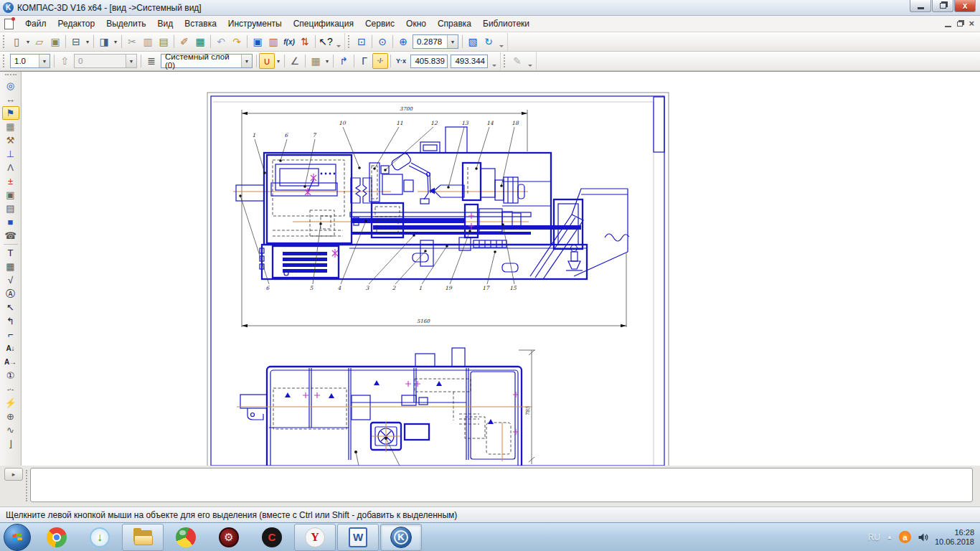 This screenshot has height=551, width=980. What do you see at coordinates (17, 42) in the screenshot?
I see `new-document-icon: ▯` at bounding box center [17, 42].